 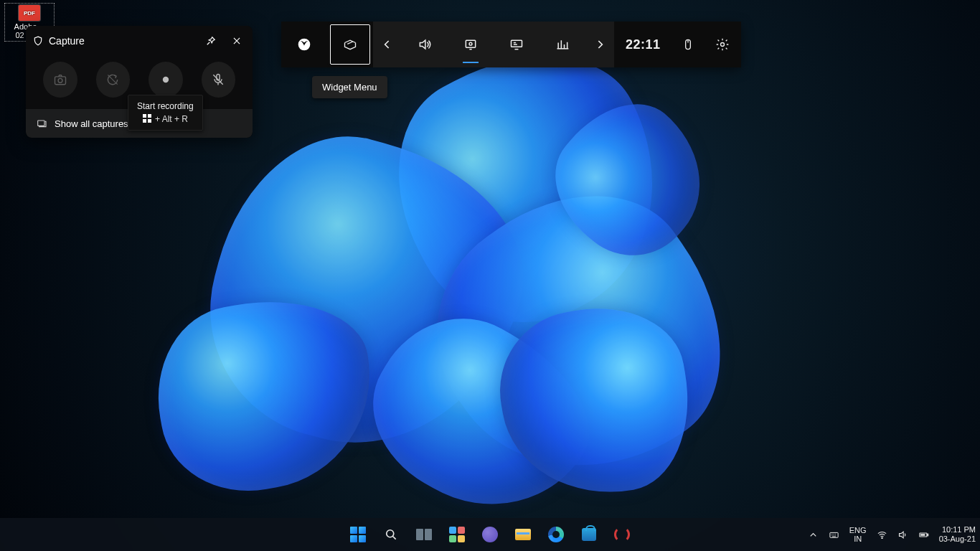 What do you see at coordinates (957, 540) in the screenshot?
I see `taskbar-date: 03-Aug-21` at bounding box center [957, 540].